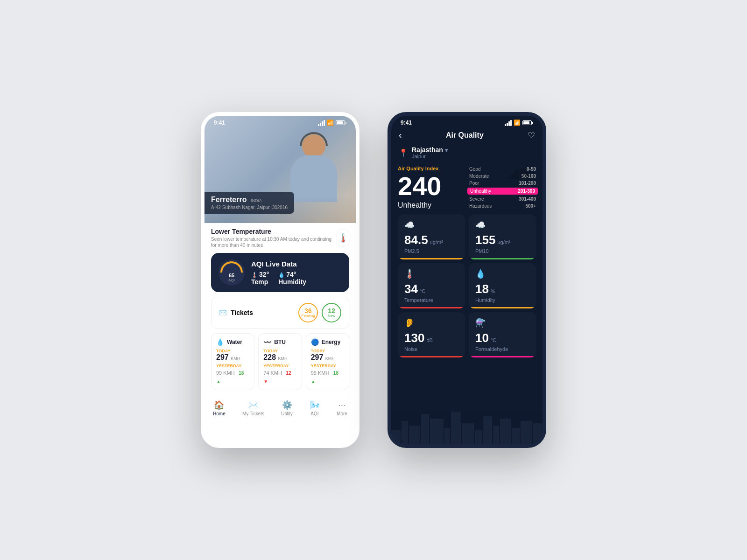 This screenshot has height=560, width=747. I want to click on pm10-cloud-icon: ☁️, so click(480, 225).